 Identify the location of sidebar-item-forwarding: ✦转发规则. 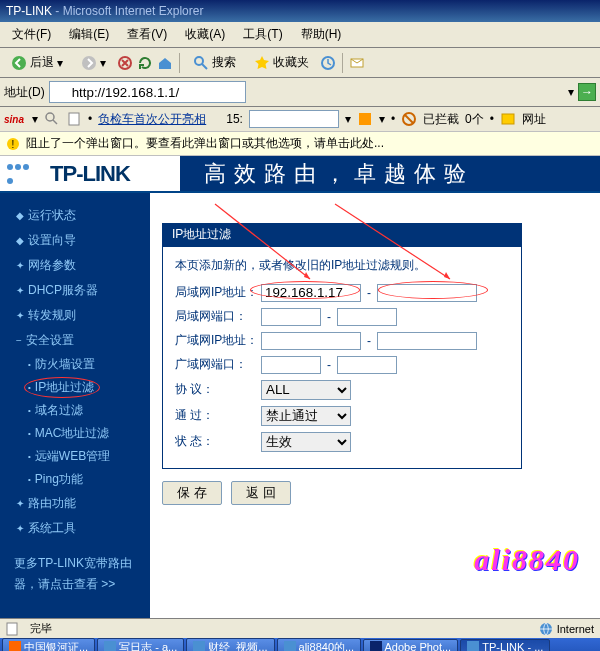
(75, 316).